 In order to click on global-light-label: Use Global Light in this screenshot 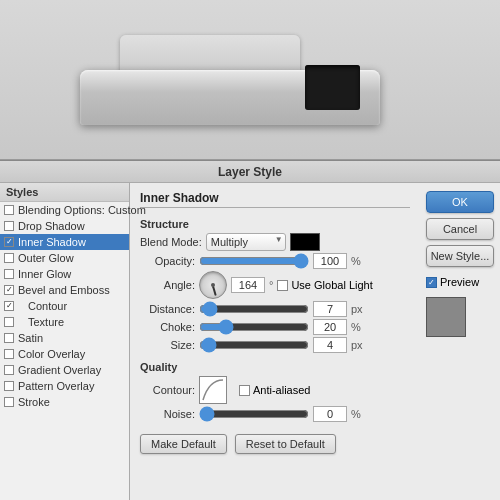, I will do `click(324, 285)`.